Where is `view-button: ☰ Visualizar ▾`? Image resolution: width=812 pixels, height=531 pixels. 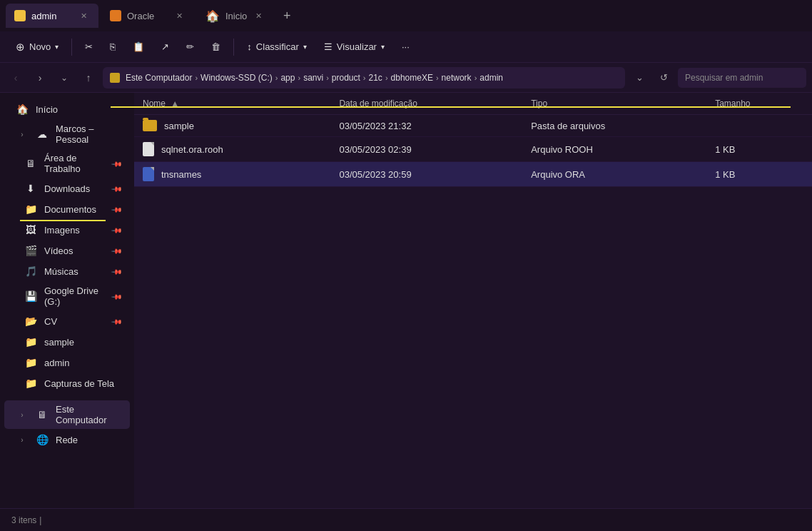
view-button: ☰ Visualizar ▾ is located at coordinates (354, 47).